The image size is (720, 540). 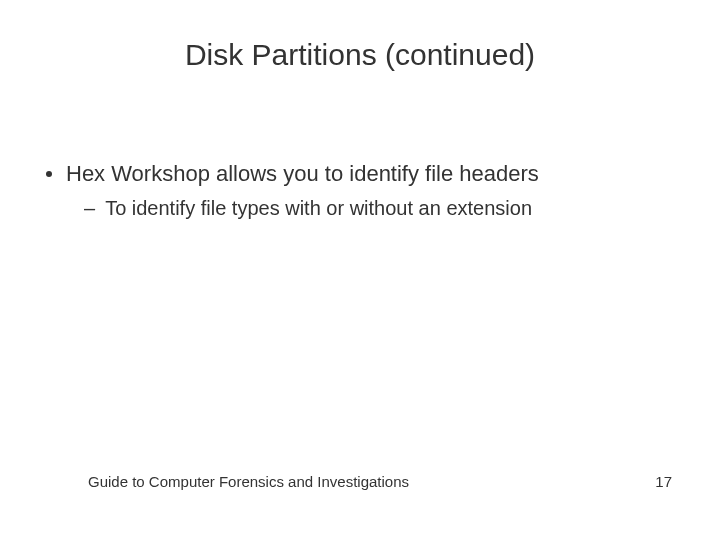 What do you see at coordinates (90, 208) in the screenshot?
I see `dash-icon: –` at bounding box center [90, 208].